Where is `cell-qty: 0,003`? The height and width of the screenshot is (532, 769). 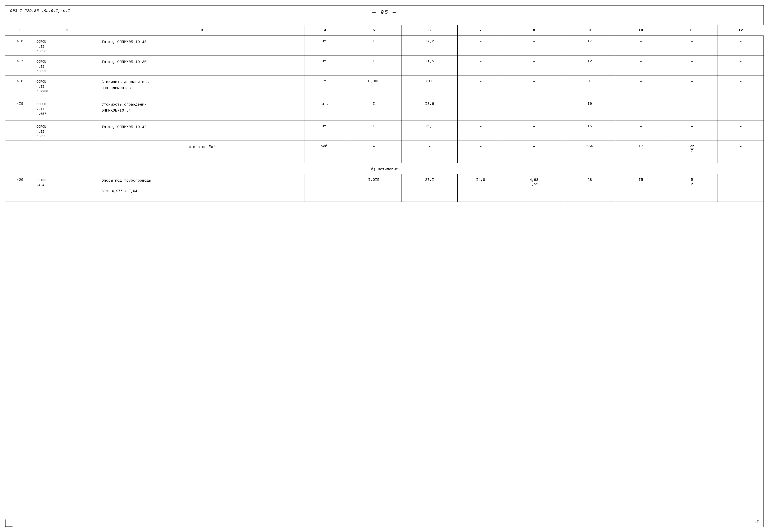
cell-qty: 0,003 is located at coordinates (374, 87).